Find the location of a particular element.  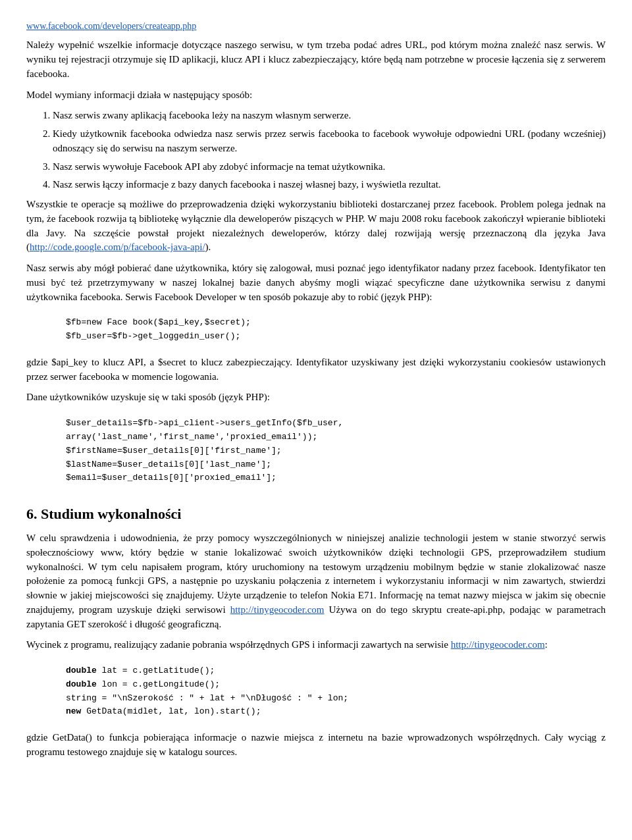

paragraph-9: gdzie GetData() to funkcja pobierająca i… is located at coordinates (316, 745).